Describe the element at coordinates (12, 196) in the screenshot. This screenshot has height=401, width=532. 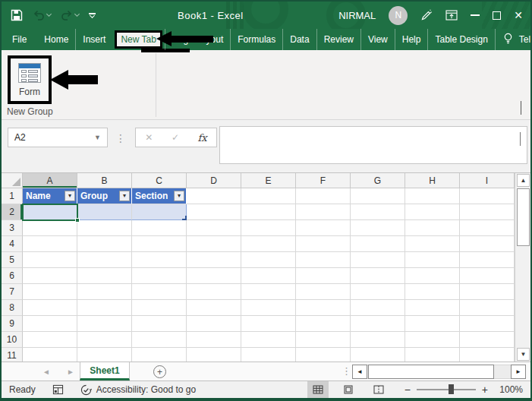
I see `row-header-1: 1` at that location.